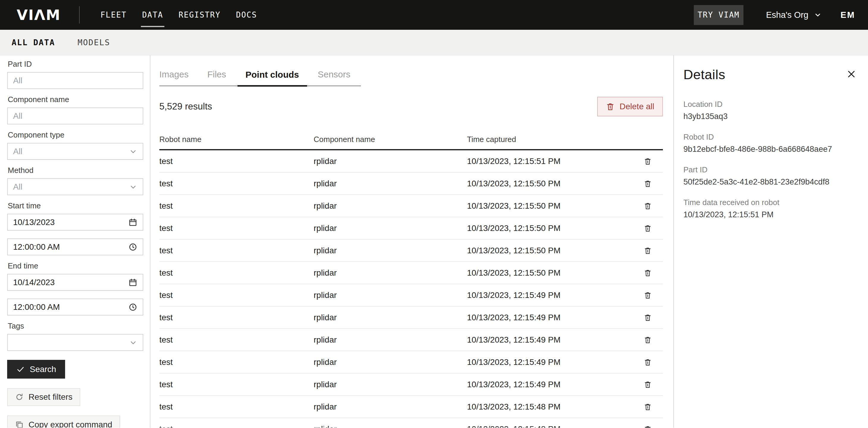  I want to click on viam-logo: VIΛM, so click(38, 15).